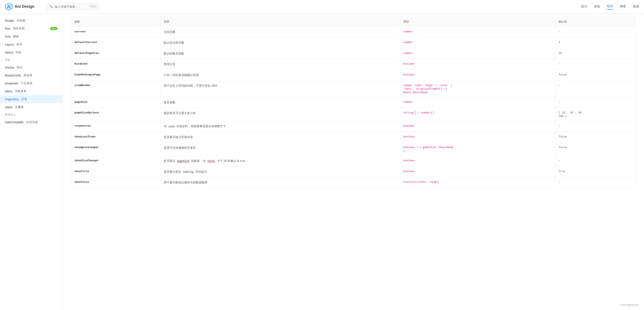 The image size is (644, 310). Describe the element at coordinates (82, 126) in the screenshot. I see `prop-name: responsive` at that location.